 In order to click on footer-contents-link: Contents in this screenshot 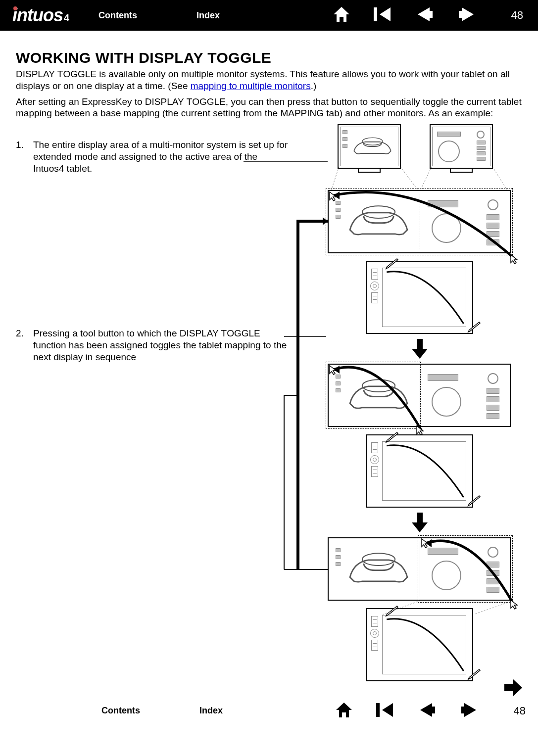, I will do `click(121, 710)`.